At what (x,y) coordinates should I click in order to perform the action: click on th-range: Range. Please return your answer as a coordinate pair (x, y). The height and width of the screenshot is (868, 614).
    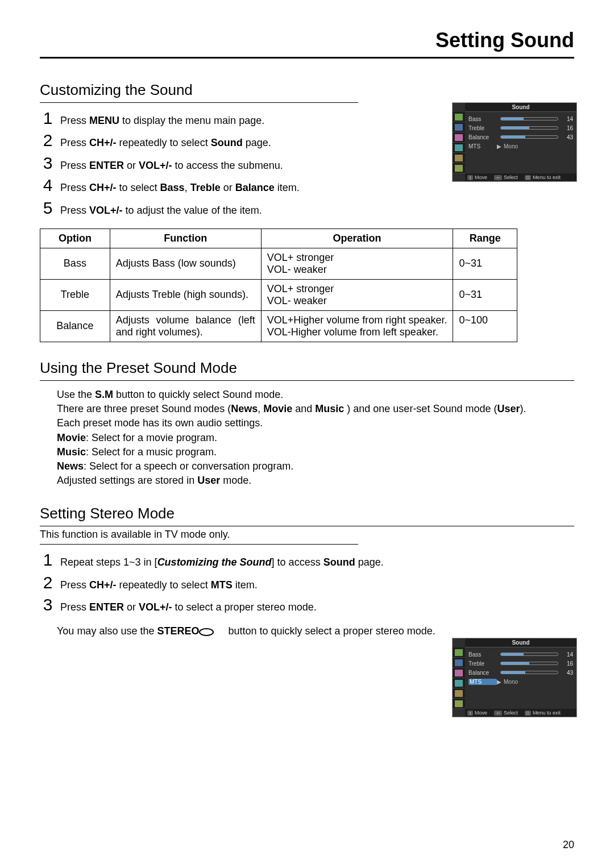
    Looking at the image, I should click on (486, 238).